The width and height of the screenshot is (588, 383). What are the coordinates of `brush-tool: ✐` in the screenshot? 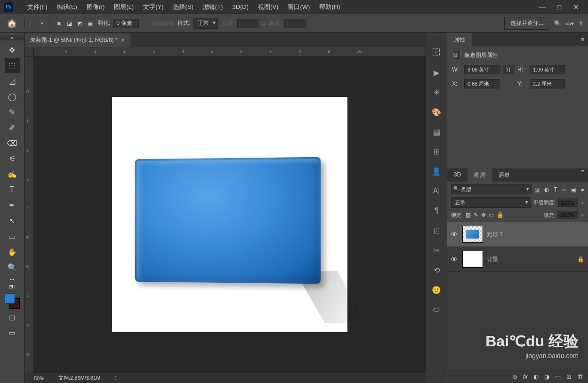 It's located at (12, 128).